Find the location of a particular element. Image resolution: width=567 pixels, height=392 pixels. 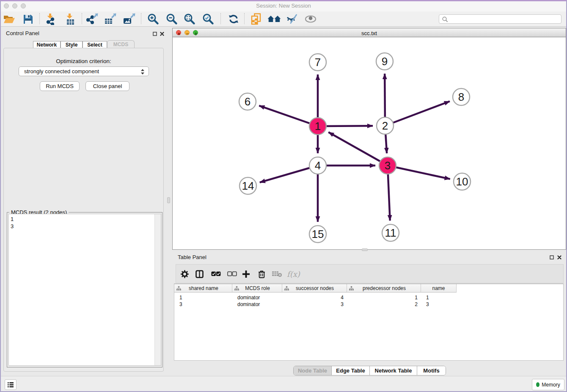

memory-label: Memory is located at coordinates (551, 385).